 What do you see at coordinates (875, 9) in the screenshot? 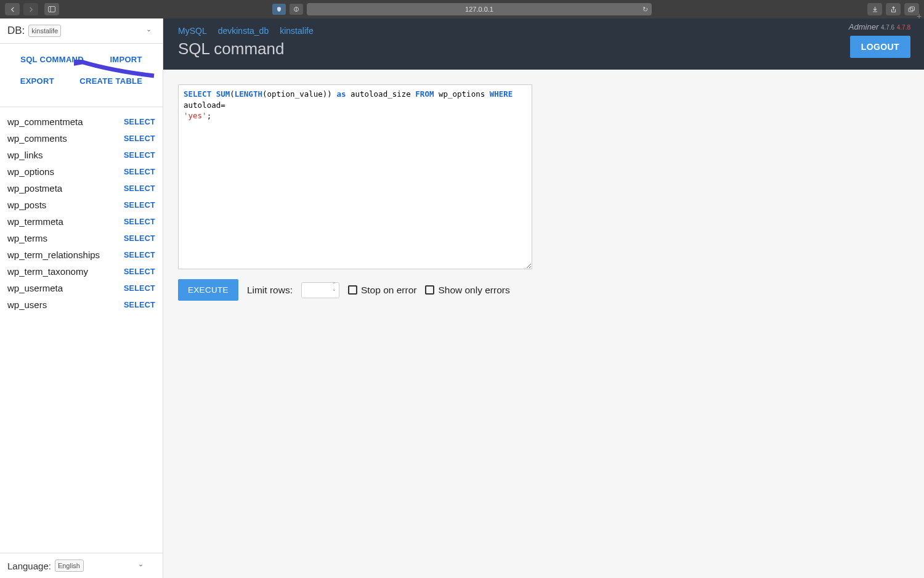
I see `download-icon` at bounding box center [875, 9].